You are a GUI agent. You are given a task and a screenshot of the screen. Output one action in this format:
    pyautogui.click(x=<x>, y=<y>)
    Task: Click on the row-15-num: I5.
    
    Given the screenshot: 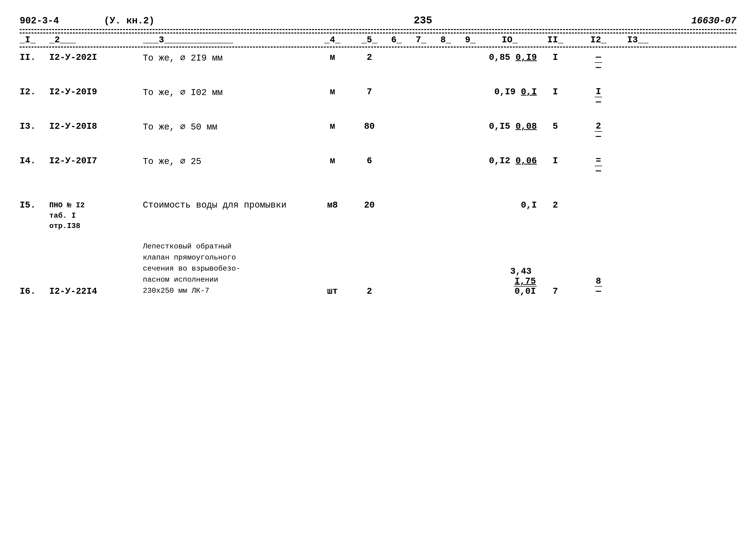 What is the action you would take?
    pyautogui.click(x=34, y=205)
    